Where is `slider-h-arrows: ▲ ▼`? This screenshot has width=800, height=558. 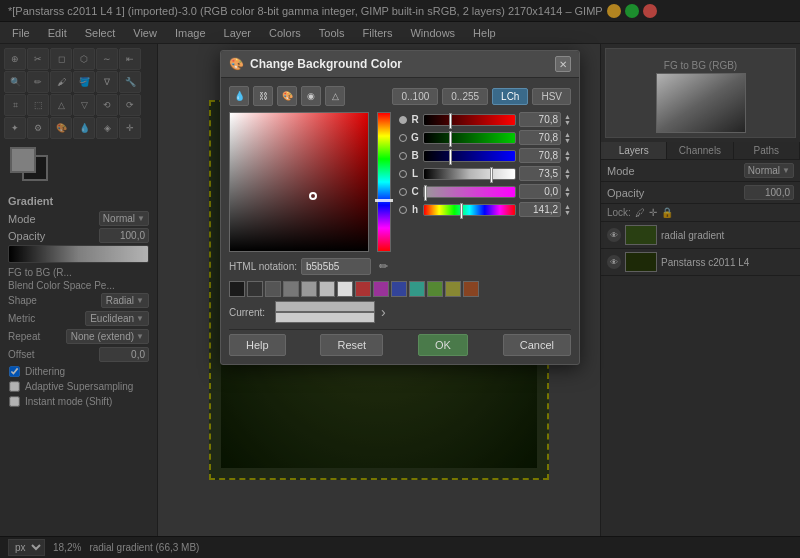
slider-h-arrows: ▲ ▼ is located at coordinates (568, 210).